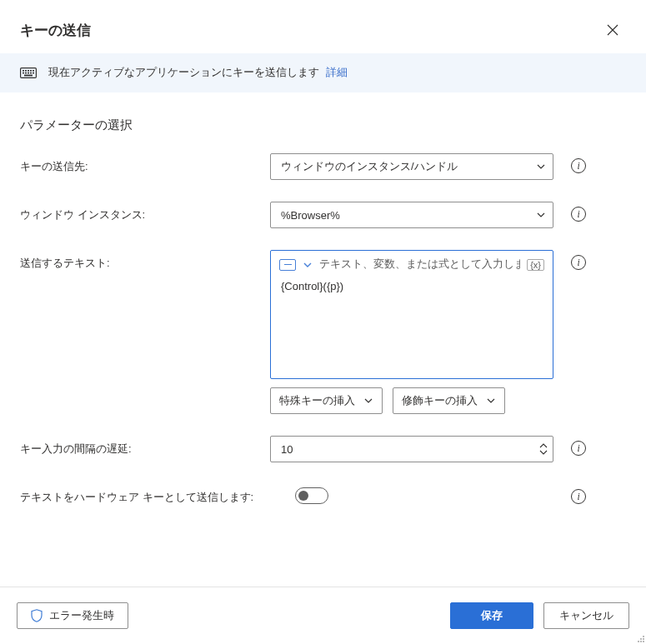 This screenshot has width=646, height=644. What do you see at coordinates (323, 73) in the screenshot?
I see `info-banner: 現在アクティブなアプリケーションにキーを送信します 詳細` at bounding box center [323, 73].